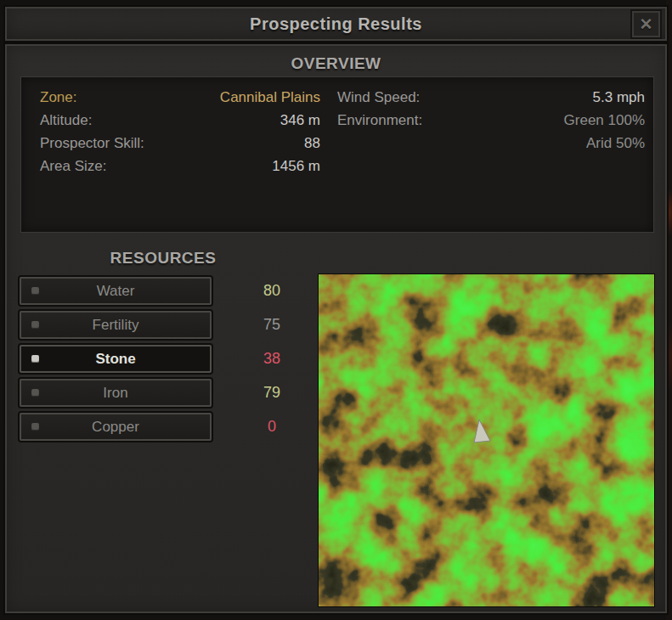  What do you see at coordinates (116, 392) in the screenshot?
I see `iron-button-label: Iron` at bounding box center [116, 392].